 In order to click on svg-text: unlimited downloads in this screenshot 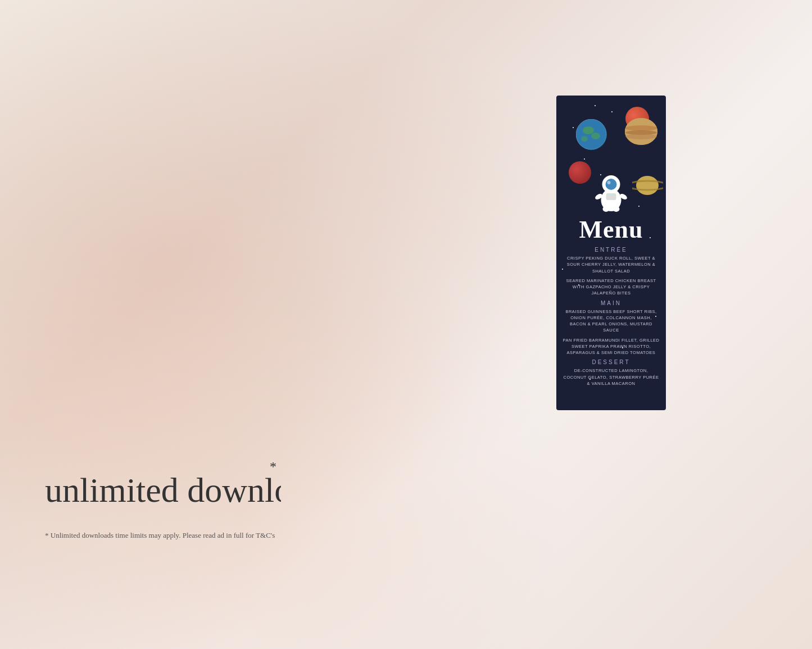, I will do `click(163, 490)`.